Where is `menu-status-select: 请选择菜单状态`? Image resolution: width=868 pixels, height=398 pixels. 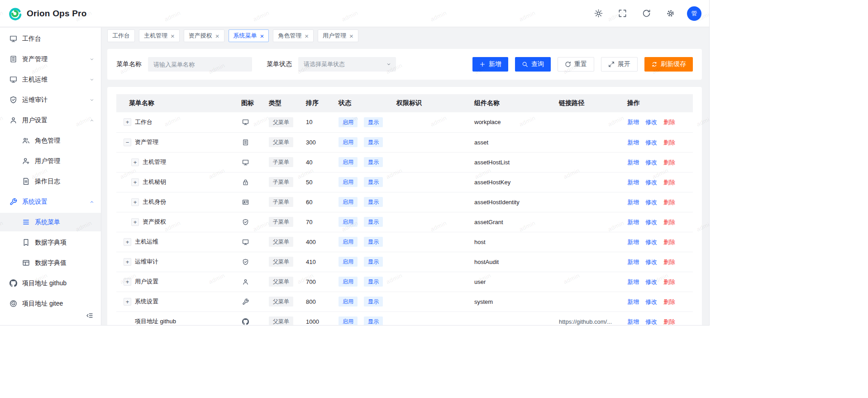
menu-status-select: 请选择菜单状态 is located at coordinates (347, 64).